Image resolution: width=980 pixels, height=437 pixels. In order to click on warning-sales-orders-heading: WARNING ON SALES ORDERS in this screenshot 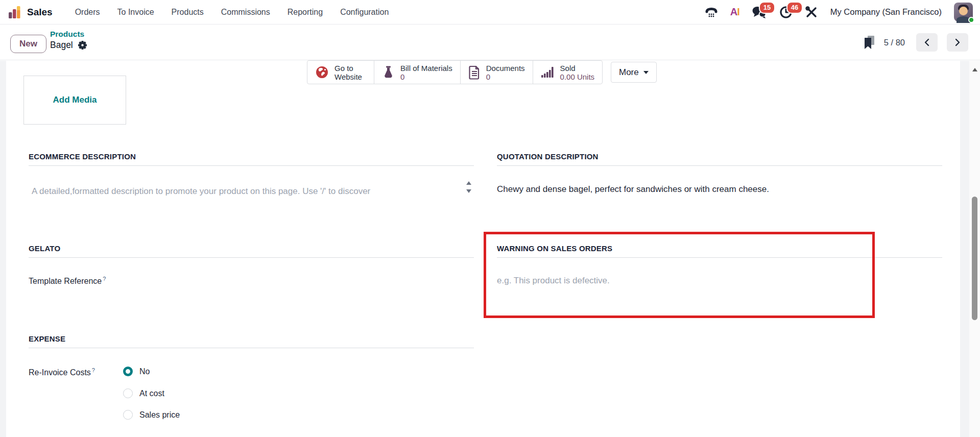, I will do `click(720, 251)`.